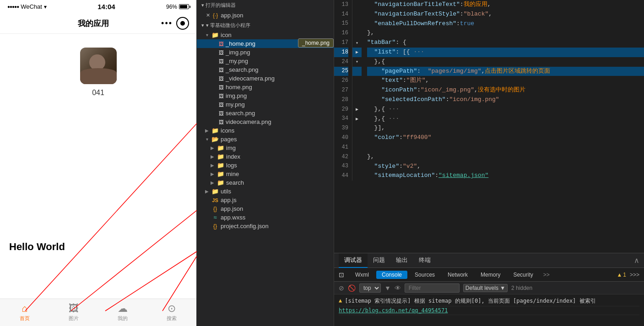  What do you see at coordinates (388, 288) in the screenshot?
I see `dropdown-icon: ▼` at bounding box center [388, 288].